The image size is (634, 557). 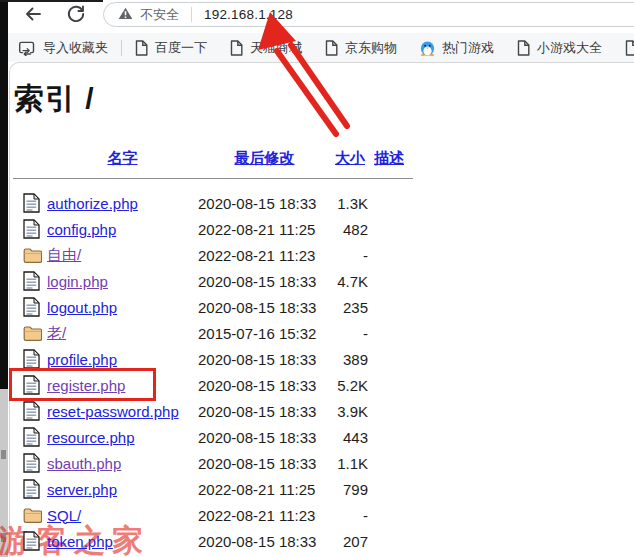 I want to click on table-row: server.php2022-08-21 11:25799, so click(x=211, y=489).